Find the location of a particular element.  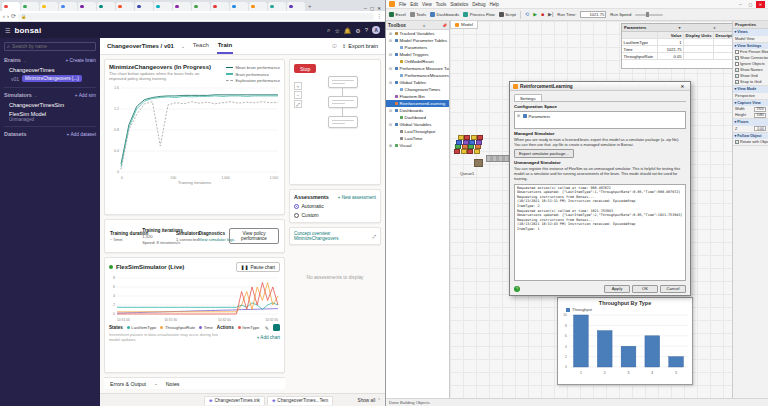

config-list-item: ⊞Parameters is located at coordinates (600, 116).